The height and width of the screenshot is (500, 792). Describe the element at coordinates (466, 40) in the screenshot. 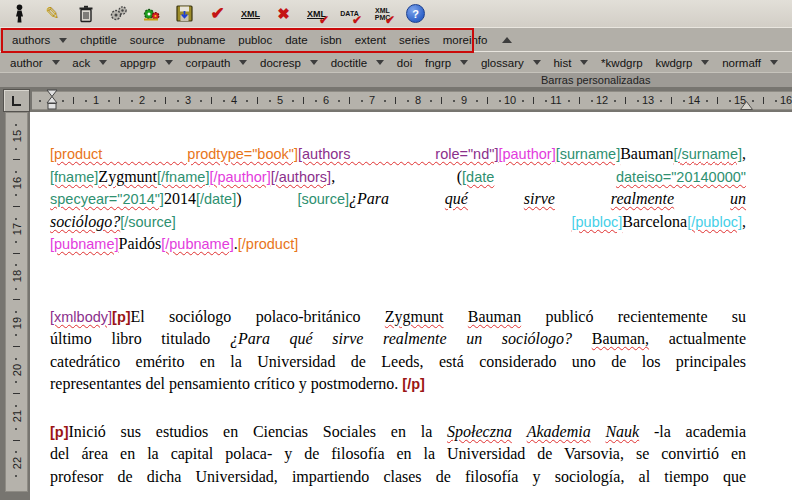

I see `tagbar-item-moreinfo: moreinfo` at that location.